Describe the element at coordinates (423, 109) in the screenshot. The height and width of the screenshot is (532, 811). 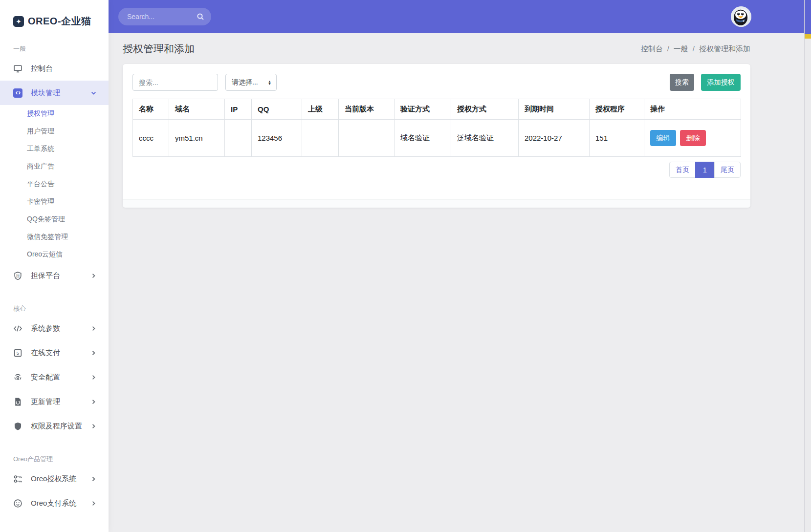
I see `table-header-验证方式: 验证方式` at that location.